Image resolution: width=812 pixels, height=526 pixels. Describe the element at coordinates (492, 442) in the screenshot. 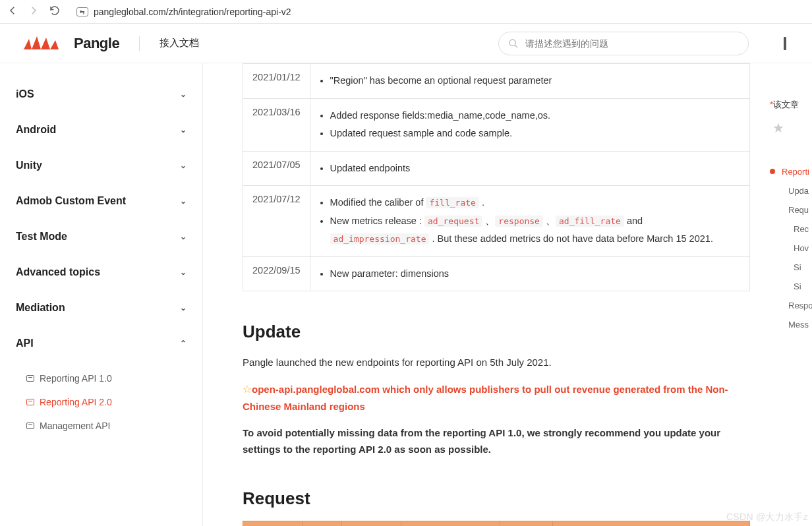

I see `update-paragraph-3: To avoid potentially missing data from t…` at that location.